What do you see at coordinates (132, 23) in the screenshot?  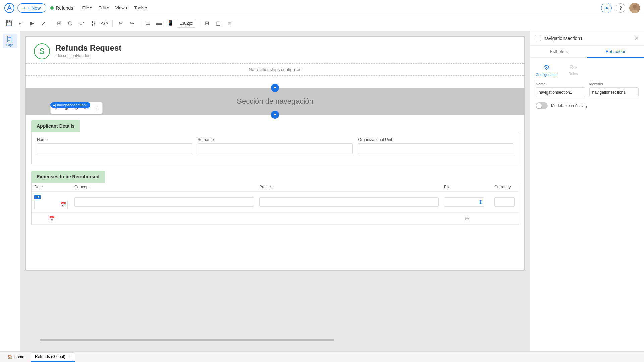 I see `redo-button: ↪` at bounding box center [132, 23].